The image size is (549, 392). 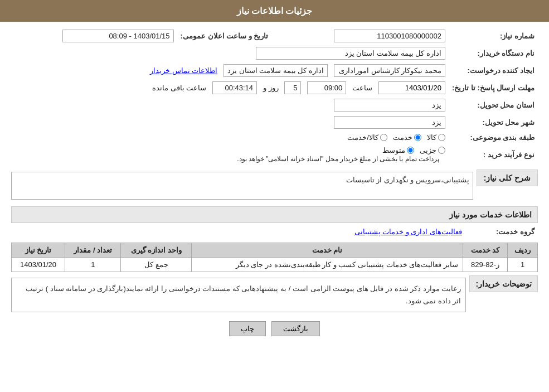 I want to click on deadline-days-label: روز و, so click(x=271, y=88).